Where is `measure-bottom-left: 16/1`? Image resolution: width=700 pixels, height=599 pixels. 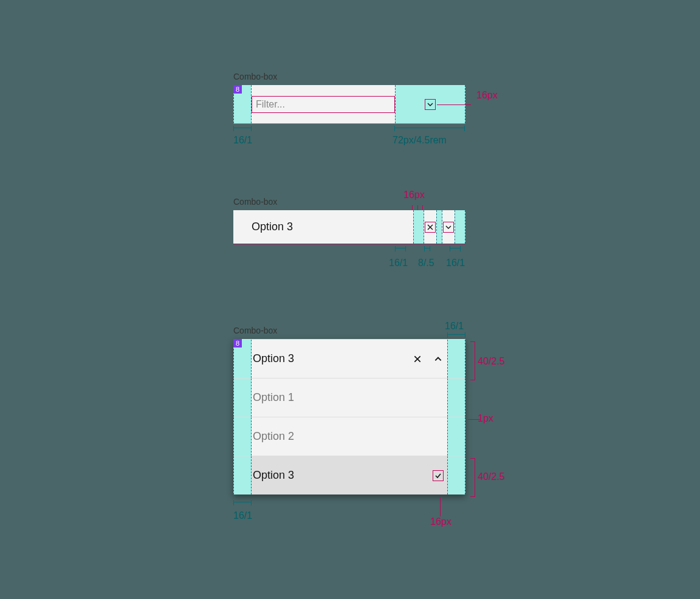
measure-bottom-left: 16/1 is located at coordinates (243, 516).